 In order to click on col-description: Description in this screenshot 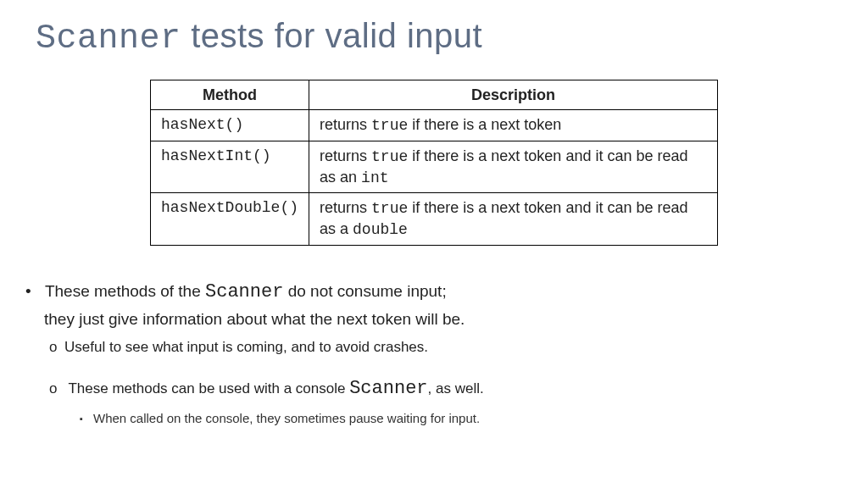, I will do `click(514, 95)`.